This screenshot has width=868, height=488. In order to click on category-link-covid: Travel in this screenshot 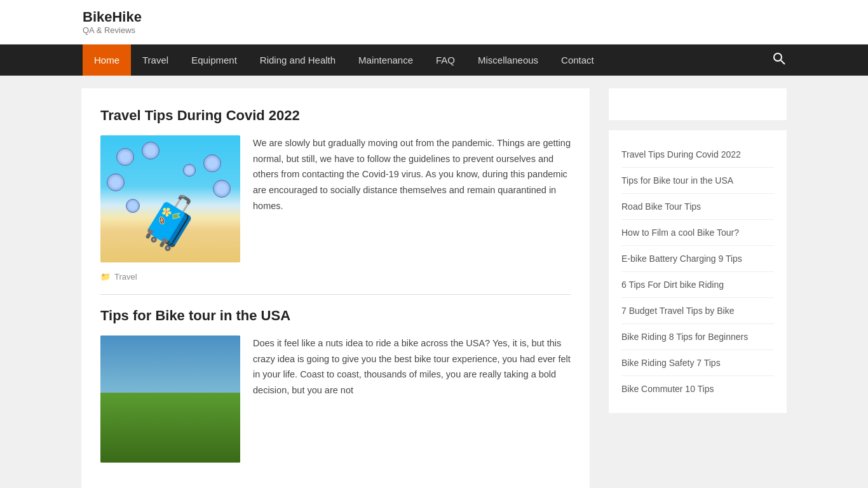, I will do `click(126, 277)`.